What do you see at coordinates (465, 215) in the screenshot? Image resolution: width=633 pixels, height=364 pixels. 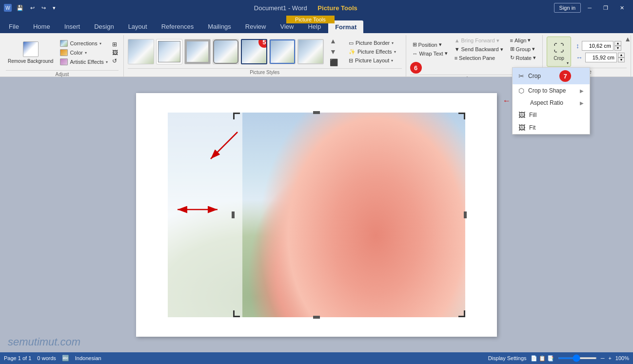 I see `crop-handle-middle-right` at bounding box center [465, 215].